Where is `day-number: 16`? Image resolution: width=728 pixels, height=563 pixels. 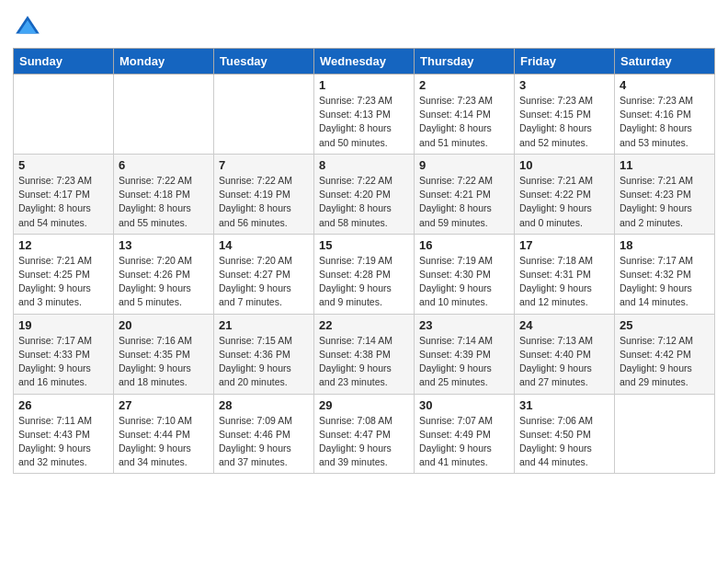
day-number: 16 is located at coordinates (464, 245).